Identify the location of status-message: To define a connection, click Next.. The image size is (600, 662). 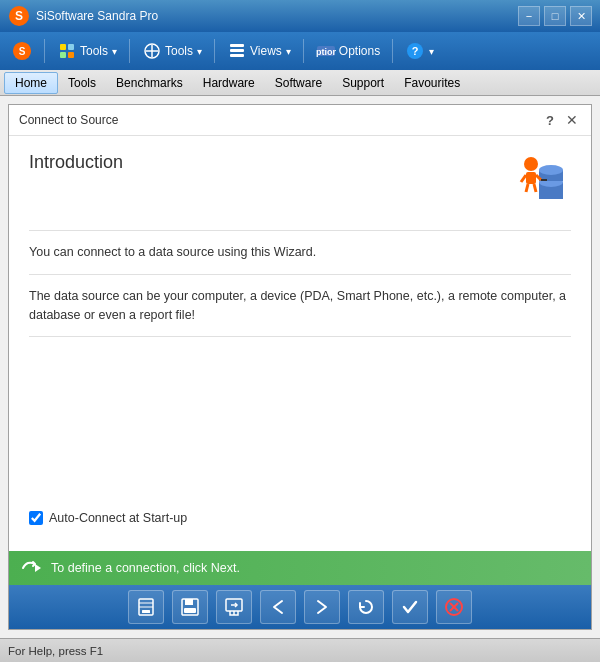
(146, 568).